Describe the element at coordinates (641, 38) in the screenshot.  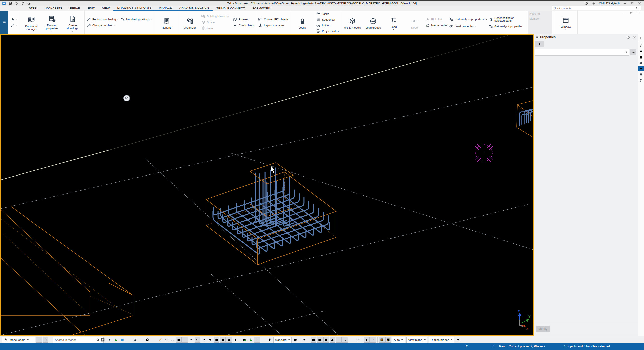
I see `collapse-panel-icon` at that location.